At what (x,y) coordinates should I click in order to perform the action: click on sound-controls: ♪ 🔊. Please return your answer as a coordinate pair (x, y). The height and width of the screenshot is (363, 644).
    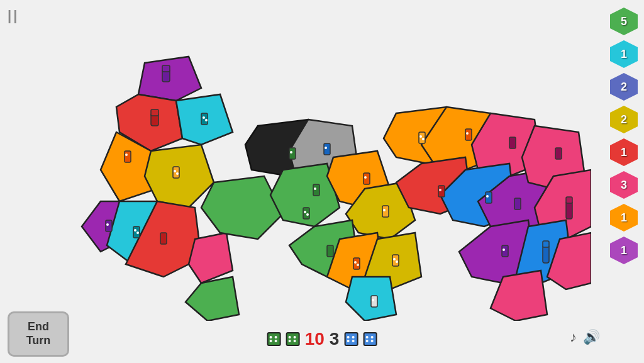
    Looking at the image, I should click on (585, 337).